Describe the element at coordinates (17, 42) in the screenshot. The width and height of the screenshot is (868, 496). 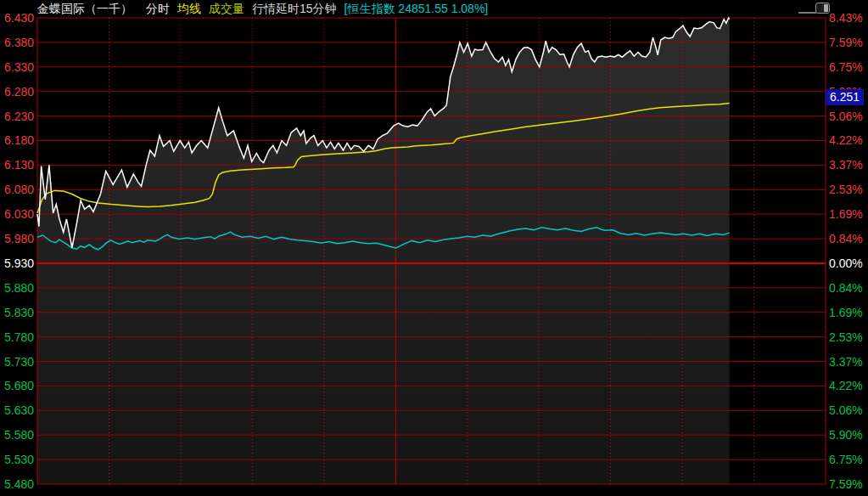
I see `price-axis-label: 6.380` at that location.